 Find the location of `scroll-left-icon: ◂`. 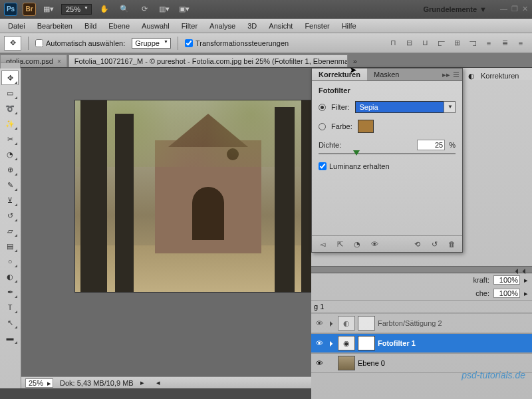

scroll-left-icon: ◂ is located at coordinates (158, 383).